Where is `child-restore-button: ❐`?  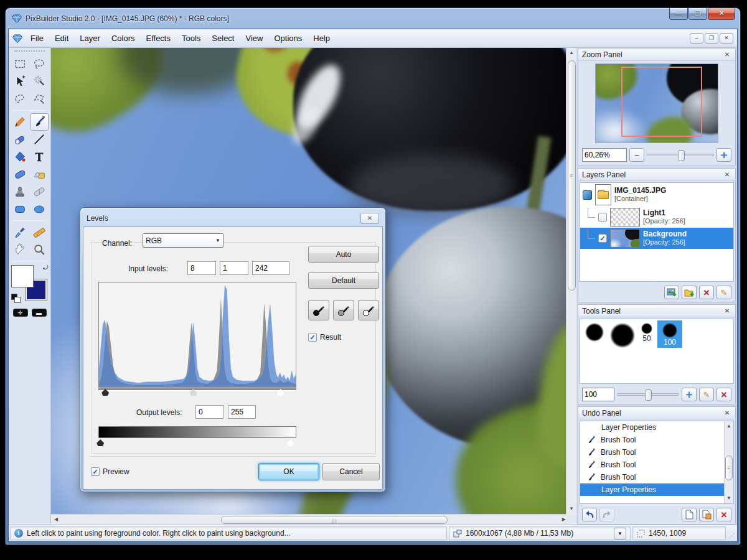 child-restore-button: ❐ is located at coordinates (712, 39).